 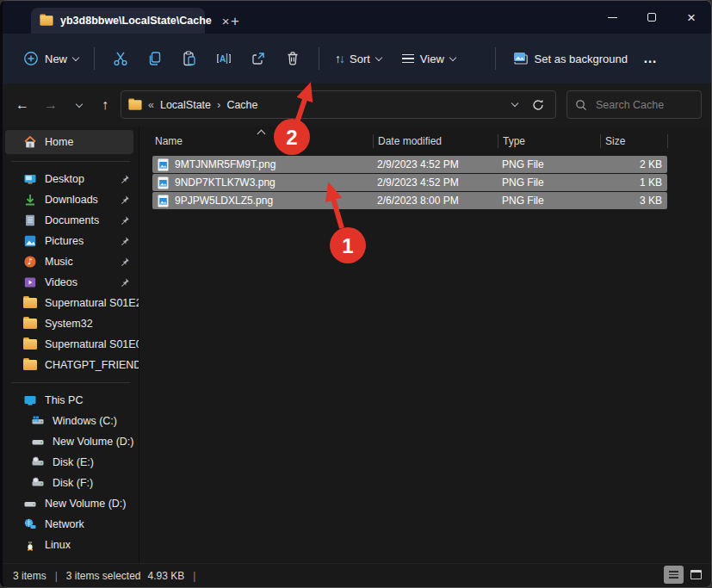 What do you see at coordinates (71, 200) in the screenshot?
I see `sidebar-item-label: Downloads` at bounding box center [71, 200].